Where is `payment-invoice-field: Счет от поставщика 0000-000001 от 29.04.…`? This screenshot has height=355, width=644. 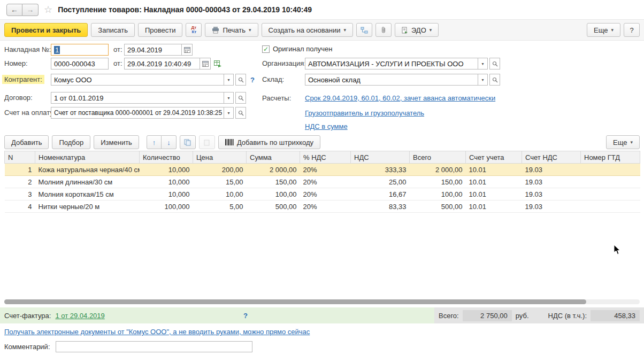
payment-invoice-field: Счет от поставщика 0000-000001 от 29.04.… is located at coordinates (142, 113).